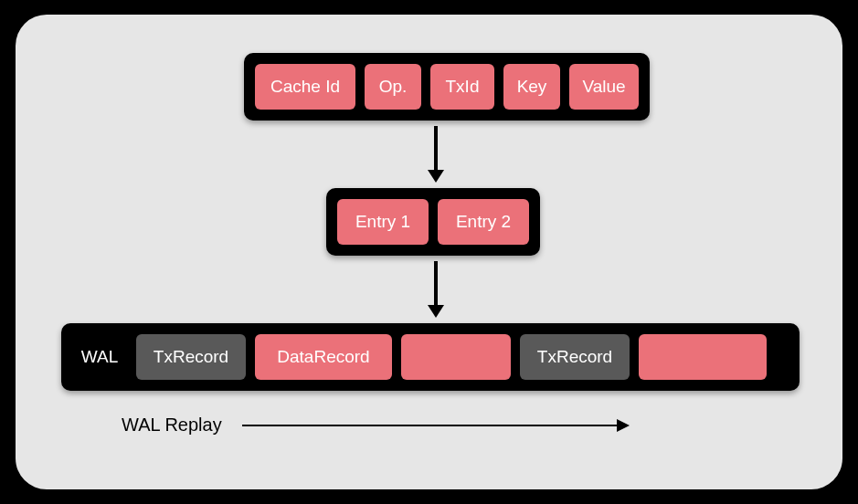  I want to click on wal-block: WAL TxRecord DataRecord TxRecord, so click(430, 357).